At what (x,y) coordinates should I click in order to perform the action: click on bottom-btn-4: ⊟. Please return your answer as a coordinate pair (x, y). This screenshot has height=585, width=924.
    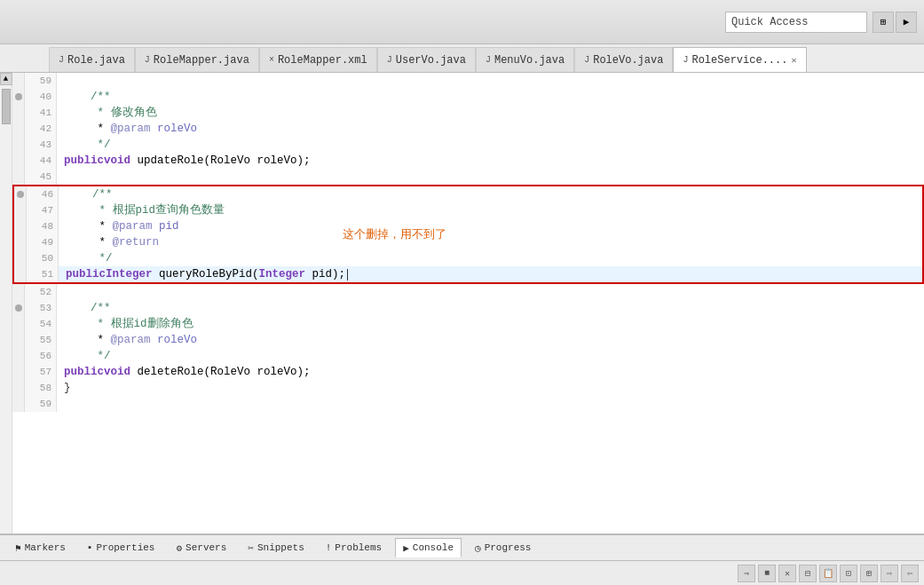
    Looking at the image, I should click on (808, 573).